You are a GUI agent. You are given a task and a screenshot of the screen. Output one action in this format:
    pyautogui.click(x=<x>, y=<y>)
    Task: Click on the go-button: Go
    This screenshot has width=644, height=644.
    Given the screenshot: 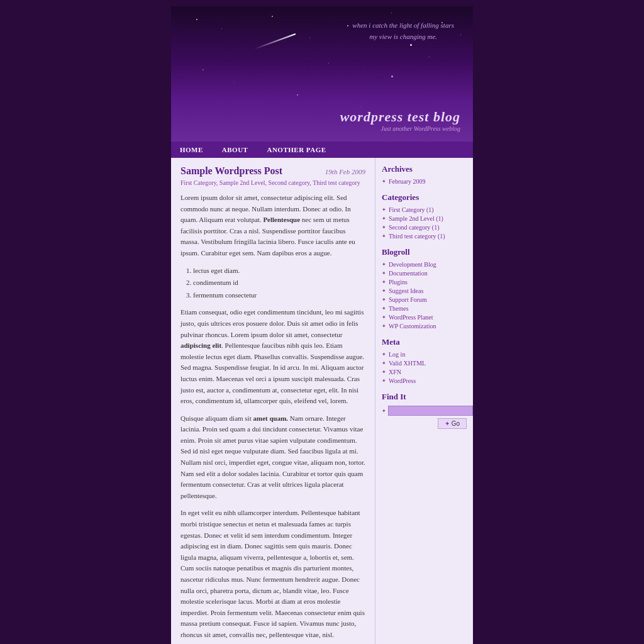 What is the action you would take?
    pyautogui.click(x=452, y=424)
    